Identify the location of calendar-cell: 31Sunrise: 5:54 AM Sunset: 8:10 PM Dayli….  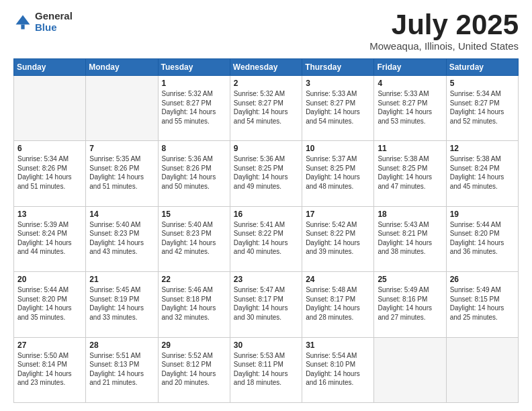
(339, 369).